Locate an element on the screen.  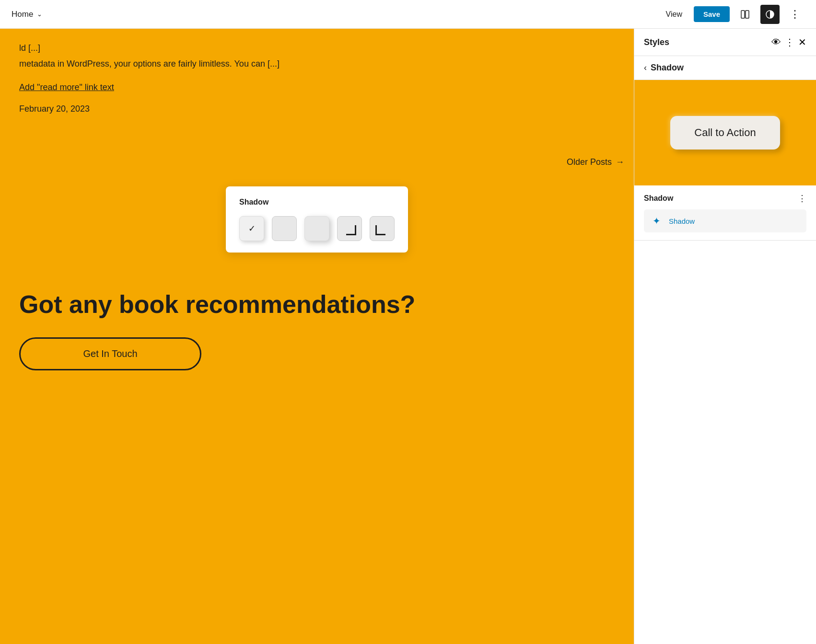
shadow-option-corner-br is located at coordinates (350, 229).